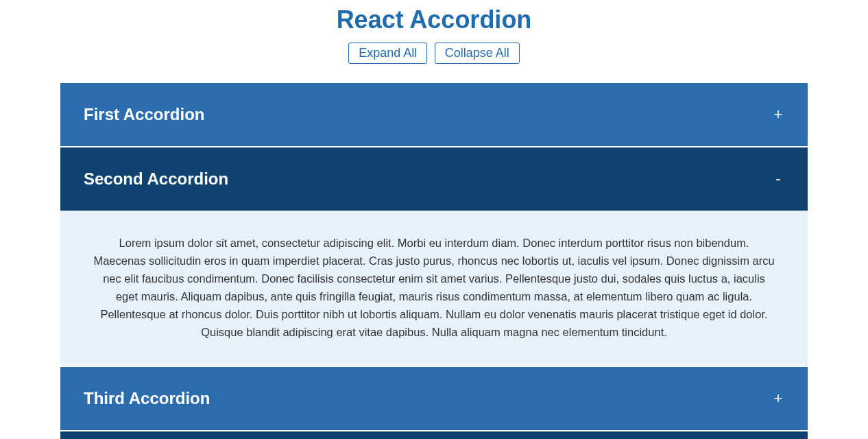 The image size is (868, 439). I want to click on accordion-title: Third Accordion, so click(147, 399).